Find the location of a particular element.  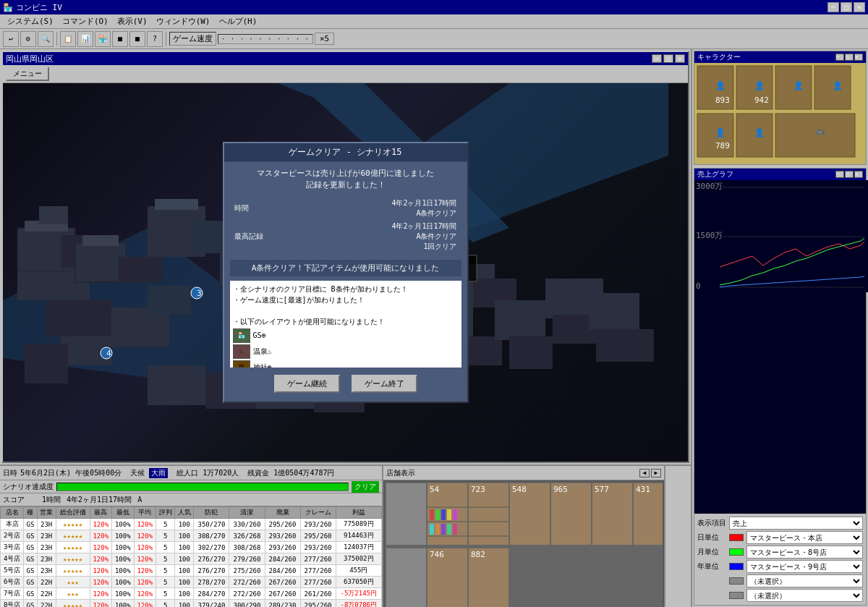

cell-name: 4号店 is located at coordinates (12, 559).